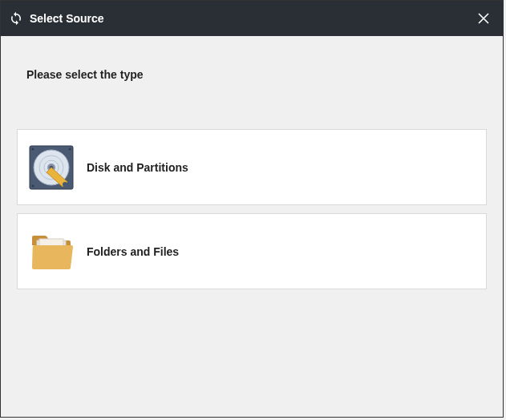 This screenshot has height=420, width=506. I want to click on folder-icon, so click(51, 252).